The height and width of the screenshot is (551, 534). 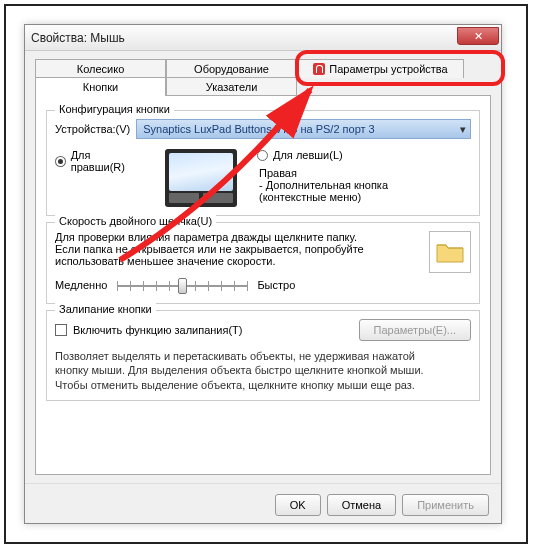 What do you see at coordinates (182, 286) in the screenshot?
I see `slider-thumb` at bounding box center [182, 286].